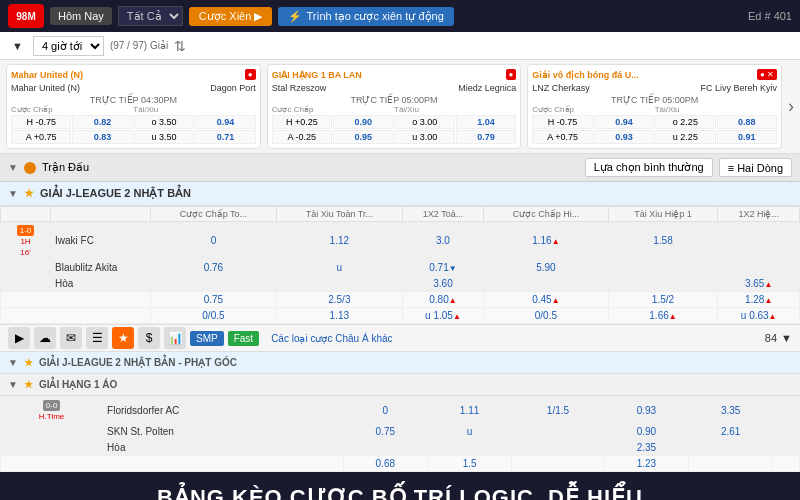  I want to click on odds-val: 0.71, so click(225, 137).